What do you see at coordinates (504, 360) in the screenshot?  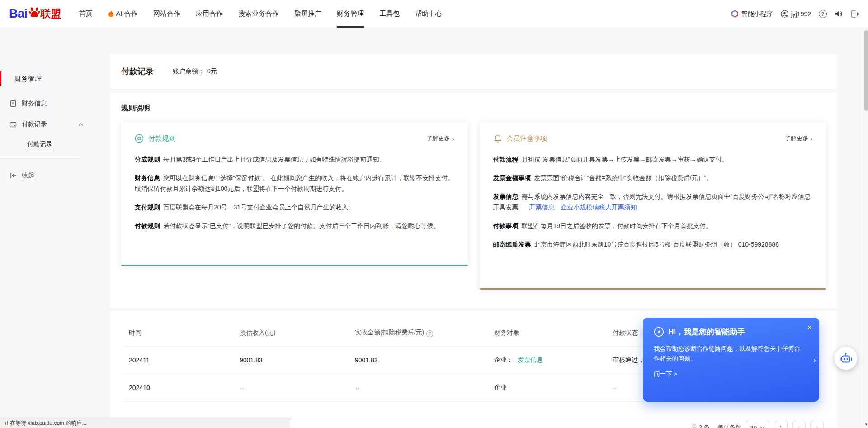 I see `entity-label: 企业：` at bounding box center [504, 360].